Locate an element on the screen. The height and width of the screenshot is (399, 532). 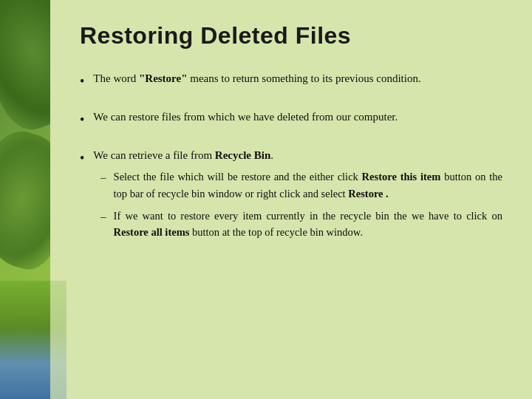
list-item: • The word "Restore" means to return som… is located at coordinates (291, 81).